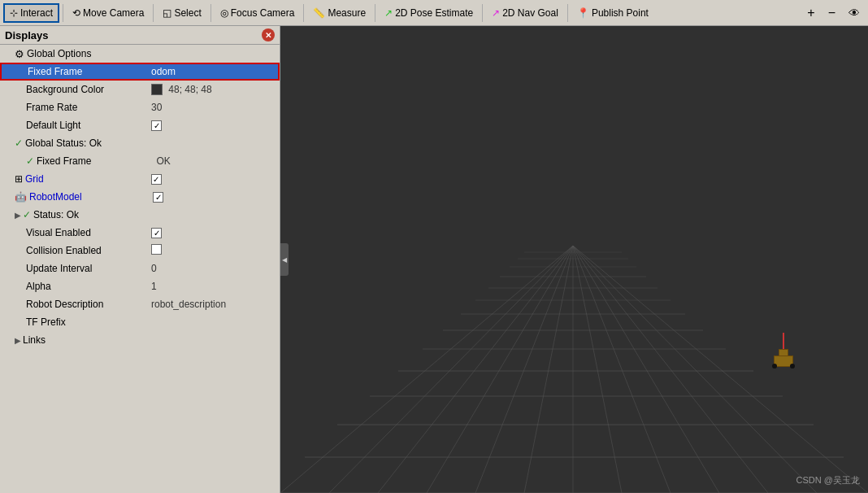 The image size is (868, 493). I want to click on interact-button: ⊹ Interact, so click(31, 13).